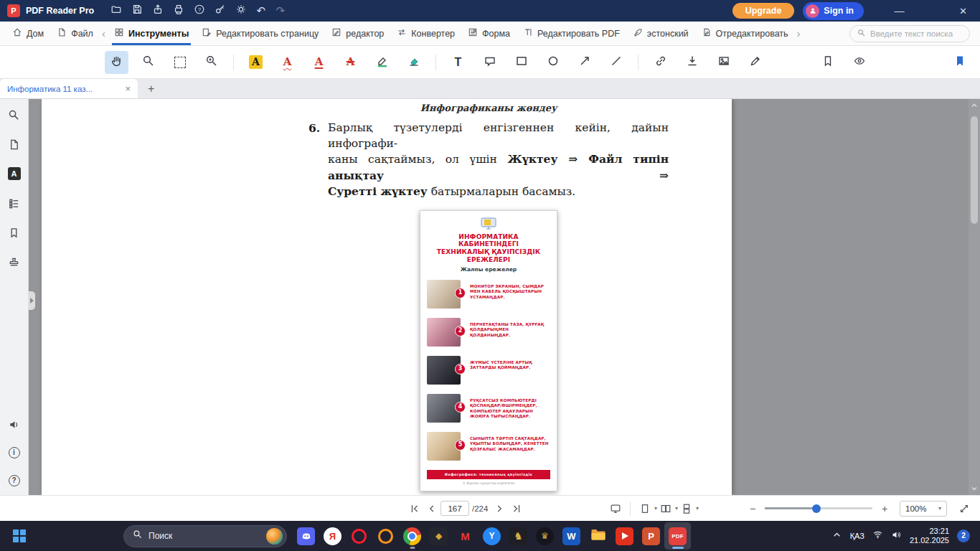 Image resolution: width=980 pixels, height=551 pixels. What do you see at coordinates (128, 89) in the screenshot?
I see `tab-close-icon: ×` at bounding box center [128, 89].